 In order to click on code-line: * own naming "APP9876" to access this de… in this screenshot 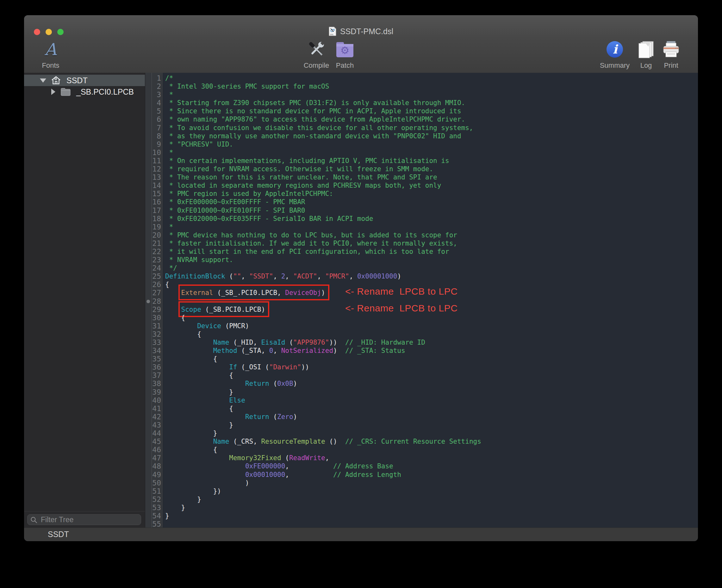, I will do `click(431, 119)`.